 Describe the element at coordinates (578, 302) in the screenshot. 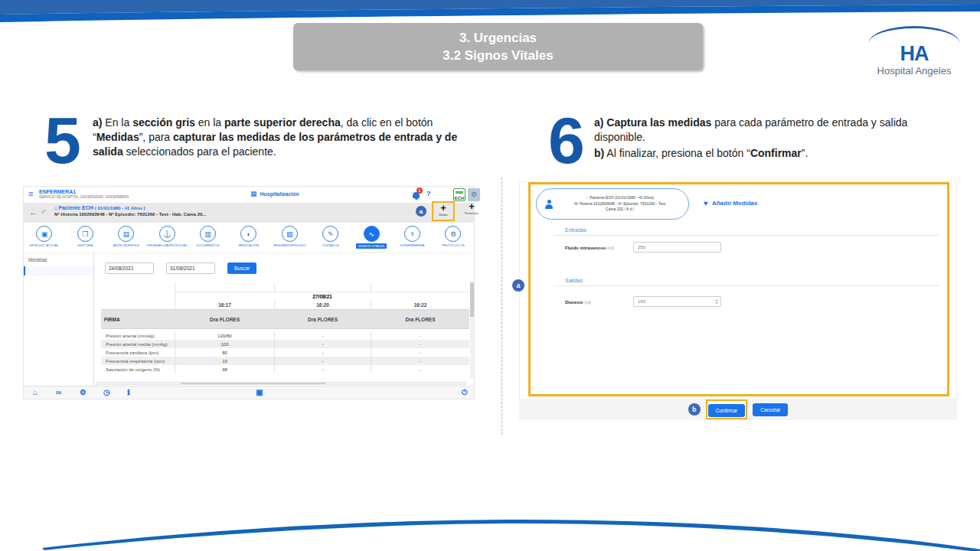

I see `diuresis-field-label: Diuresis (ml)` at that location.